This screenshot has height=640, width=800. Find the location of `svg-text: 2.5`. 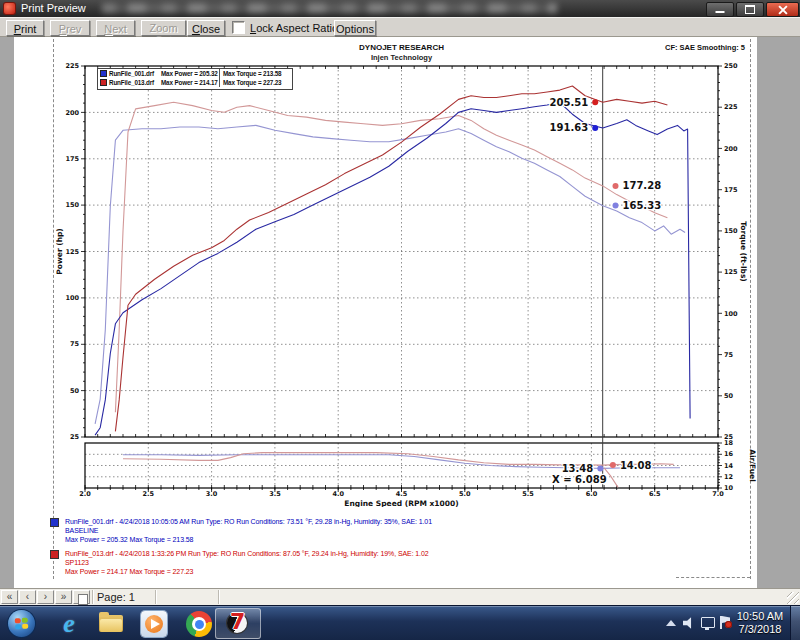

svg-text: 2.5 is located at coordinates (149, 494).